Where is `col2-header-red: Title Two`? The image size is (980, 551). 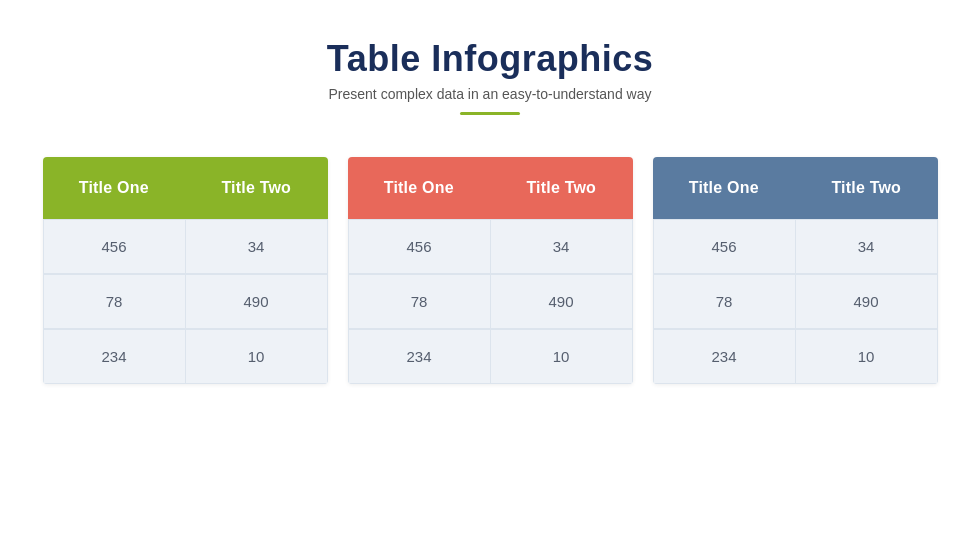 col2-header-red: Title Two is located at coordinates (562, 188).